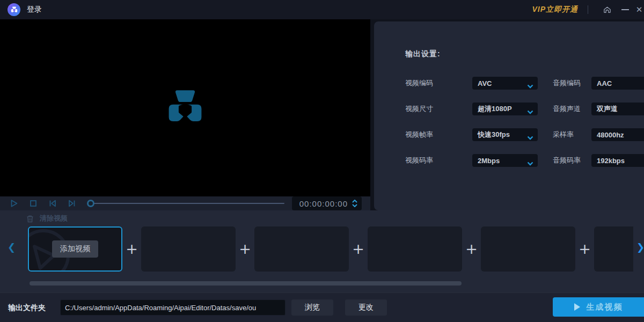 The image size is (644, 322). What do you see at coordinates (568, 109) in the screenshot?
I see `audio-channels-label: 音频声道` at bounding box center [568, 109].